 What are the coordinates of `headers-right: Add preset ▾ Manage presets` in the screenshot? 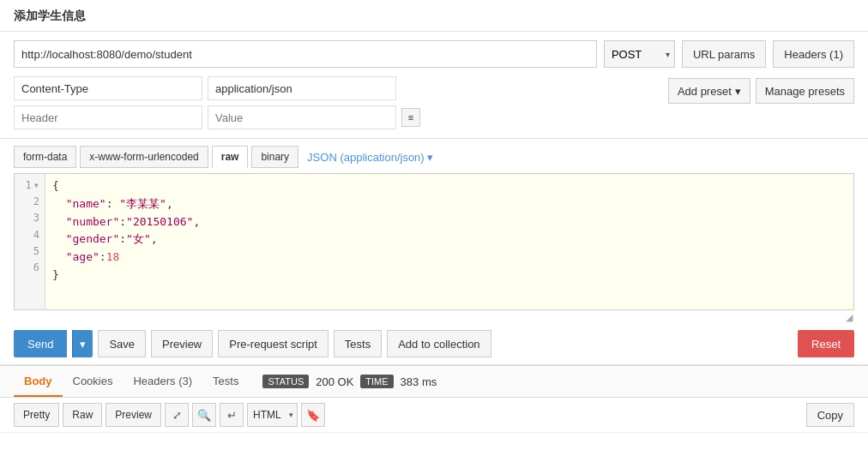 It's located at (762, 90).